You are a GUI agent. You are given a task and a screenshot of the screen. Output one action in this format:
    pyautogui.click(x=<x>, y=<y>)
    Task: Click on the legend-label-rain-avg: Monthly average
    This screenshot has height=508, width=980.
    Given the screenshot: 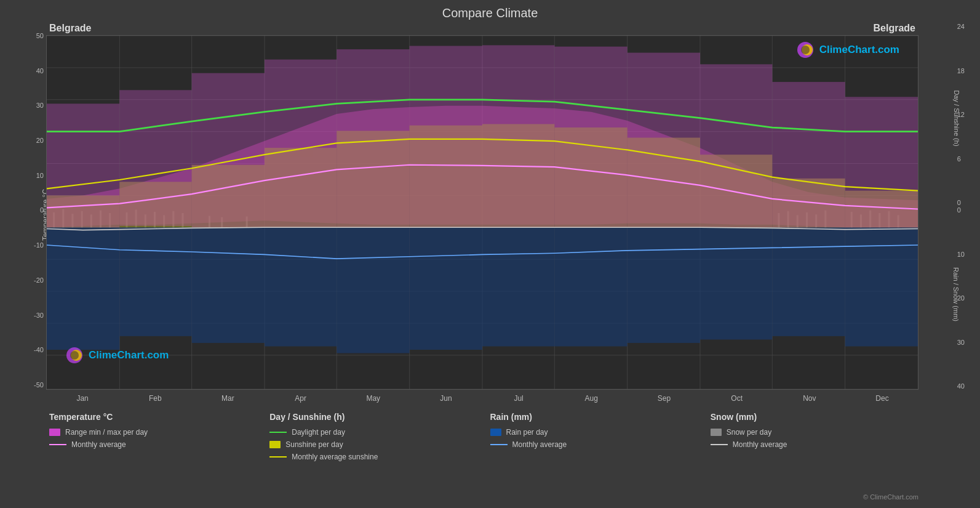 What is the action you would take?
    pyautogui.click(x=540, y=445)
    